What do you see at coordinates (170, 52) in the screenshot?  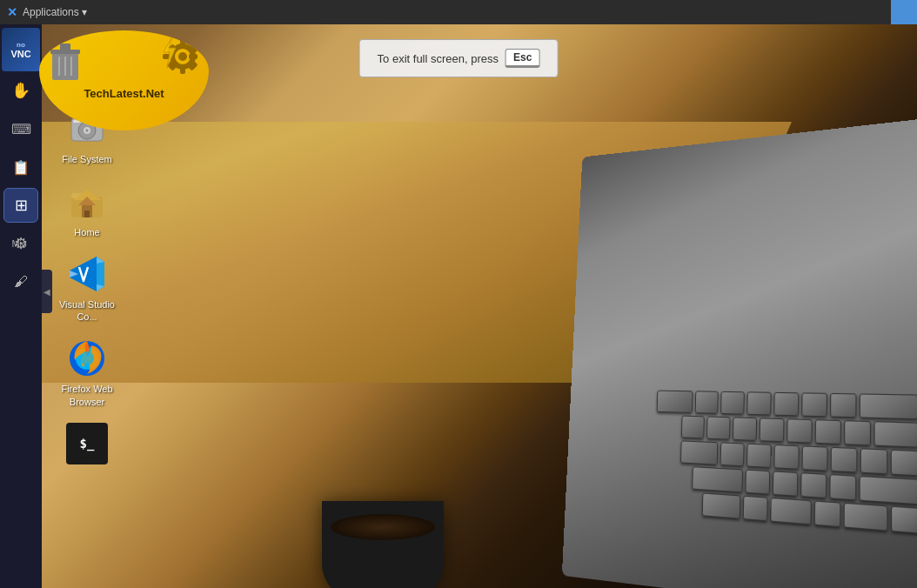 I see `techlatest-lightning-icon` at bounding box center [170, 52].